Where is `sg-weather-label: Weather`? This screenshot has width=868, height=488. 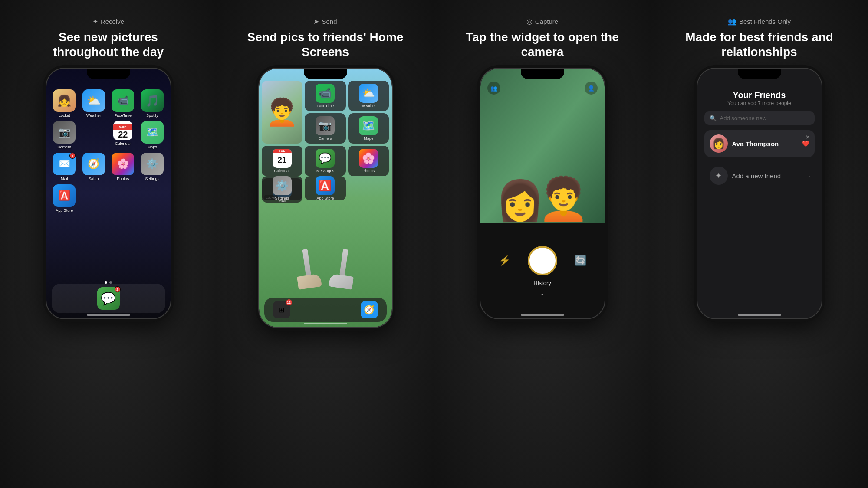
sg-weather-label: Weather is located at coordinates (368, 106).